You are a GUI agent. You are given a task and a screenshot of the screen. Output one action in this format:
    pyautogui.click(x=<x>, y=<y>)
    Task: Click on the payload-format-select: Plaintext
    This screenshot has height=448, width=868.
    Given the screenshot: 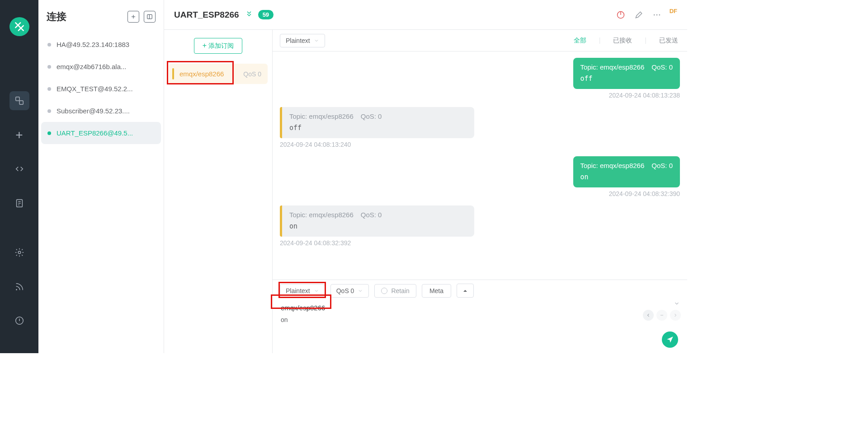 What is the action you would take?
    pyautogui.click(x=302, y=291)
    